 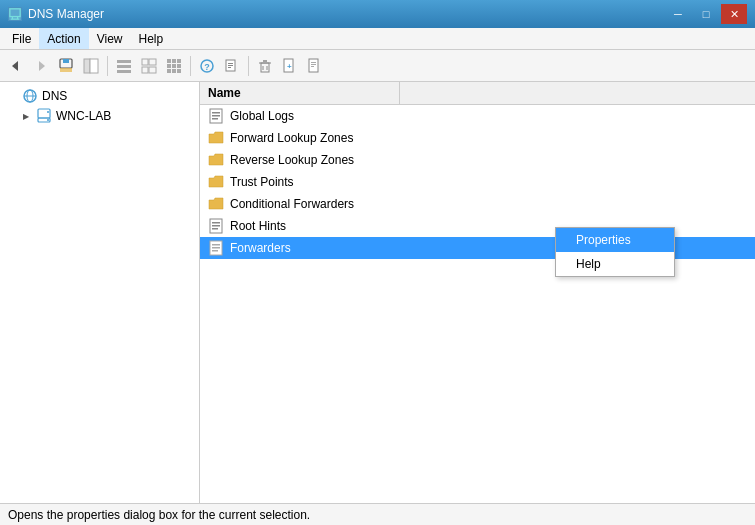 I want to click on reverse-lookup-icon, so click(x=216, y=160).